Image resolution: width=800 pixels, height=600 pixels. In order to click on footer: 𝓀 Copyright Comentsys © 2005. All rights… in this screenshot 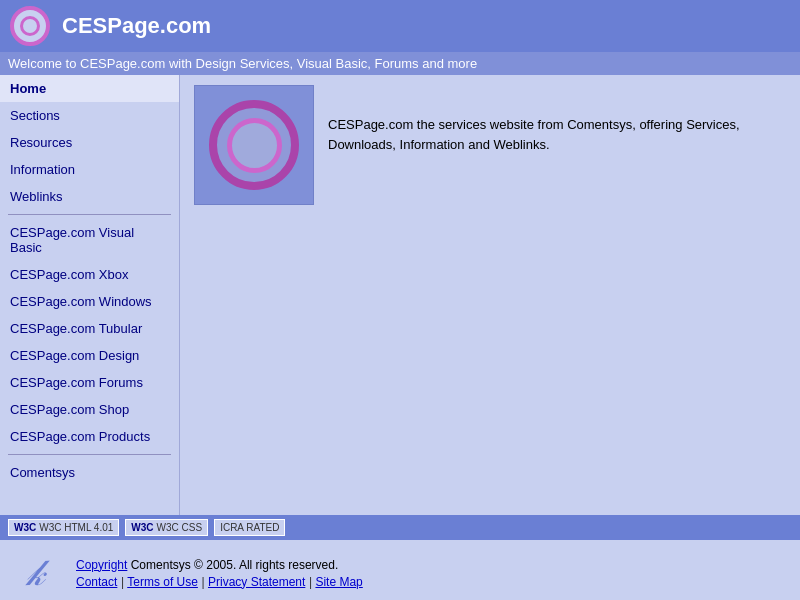, I will do `click(400, 570)`.